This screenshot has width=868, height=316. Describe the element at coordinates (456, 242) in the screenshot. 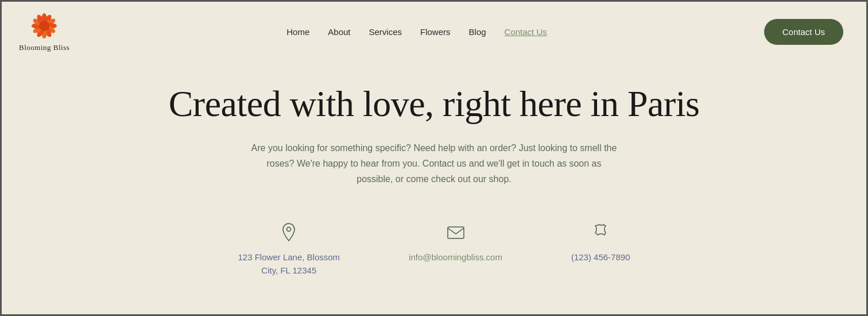

I see `contact-email-item: info@bloomingbliss.com` at that location.